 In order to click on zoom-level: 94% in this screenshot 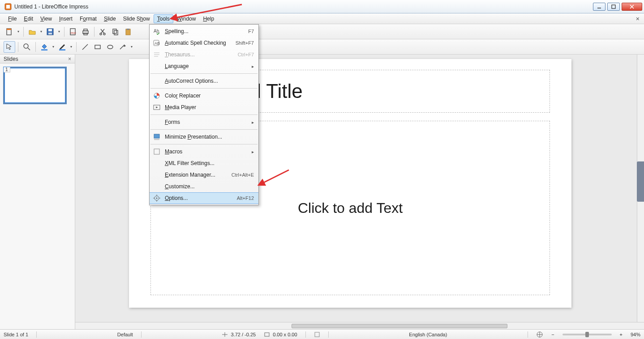, I will do `click(635, 335)`.